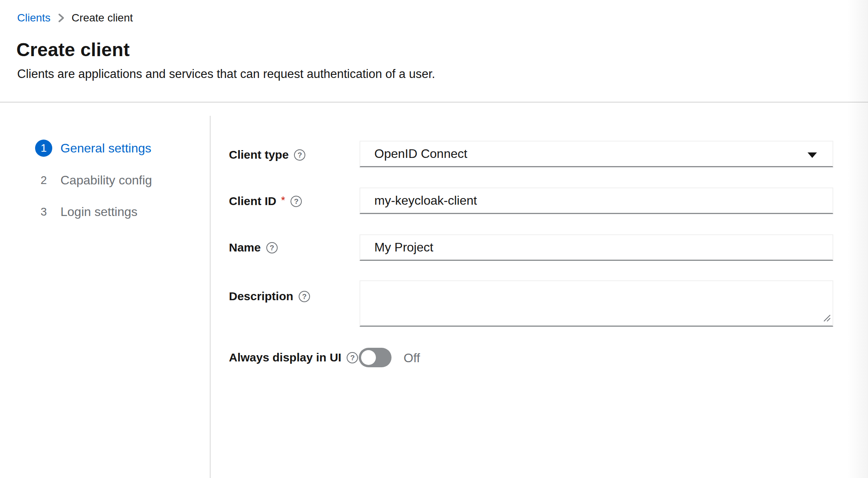  Describe the element at coordinates (597, 248) in the screenshot. I see `name-input` at that location.